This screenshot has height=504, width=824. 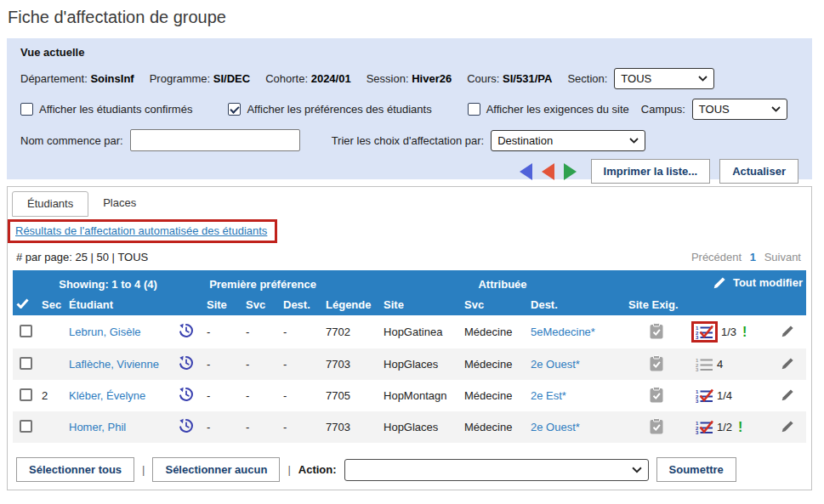 What do you see at coordinates (410, 469) in the screenshot?
I see `bulk-actions-row: Sélectionner tous | Sélectionner aucun |…` at bounding box center [410, 469].